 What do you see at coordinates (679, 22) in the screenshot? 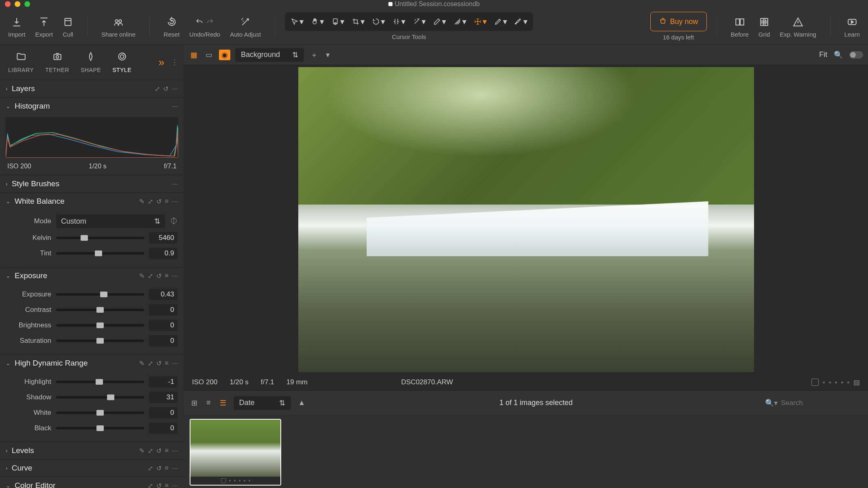
I see `buy-now-button: Buy now` at bounding box center [679, 22].